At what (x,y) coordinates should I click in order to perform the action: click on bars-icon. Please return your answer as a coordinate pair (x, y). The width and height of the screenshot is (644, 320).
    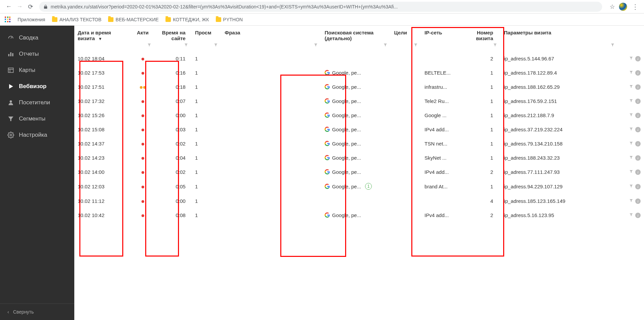
    Looking at the image, I should click on (11, 54).